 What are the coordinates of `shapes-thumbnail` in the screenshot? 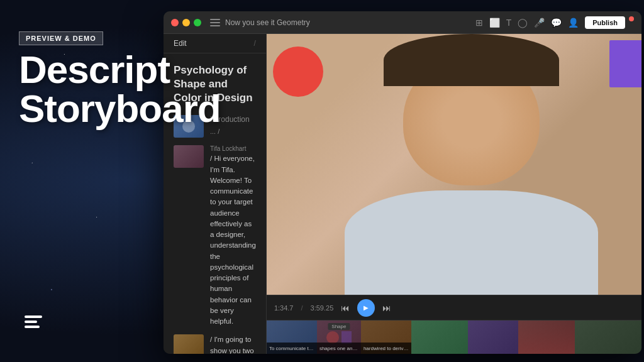 It's located at (189, 344).